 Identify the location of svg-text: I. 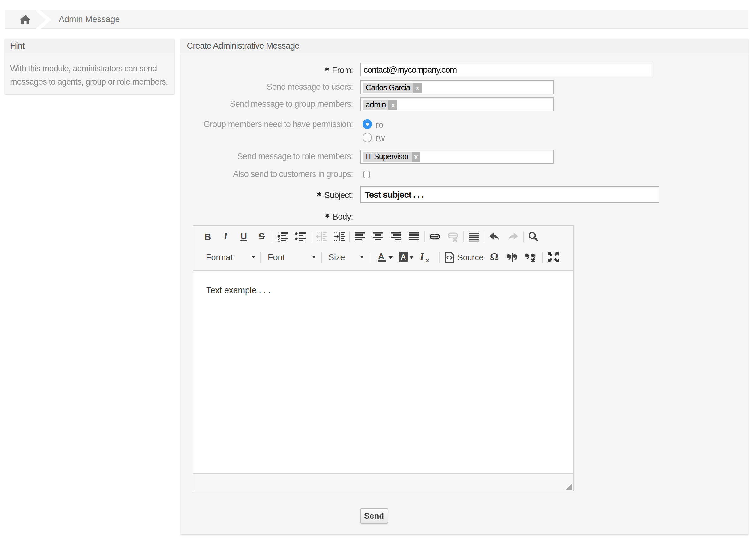
(422, 257).